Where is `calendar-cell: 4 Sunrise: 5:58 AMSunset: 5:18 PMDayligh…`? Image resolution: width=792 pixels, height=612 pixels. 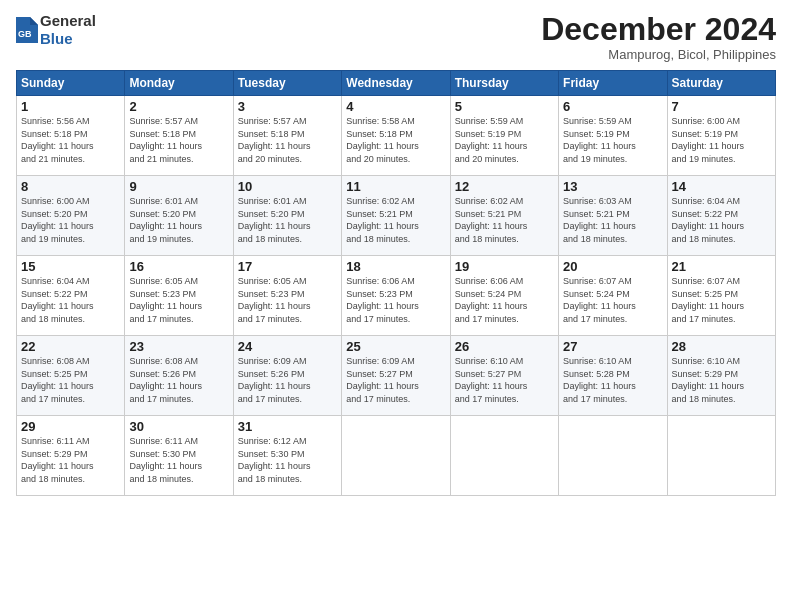 calendar-cell: 4 Sunrise: 5:58 AMSunset: 5:18 PMDayligh… is located at coordinates (396, 136).